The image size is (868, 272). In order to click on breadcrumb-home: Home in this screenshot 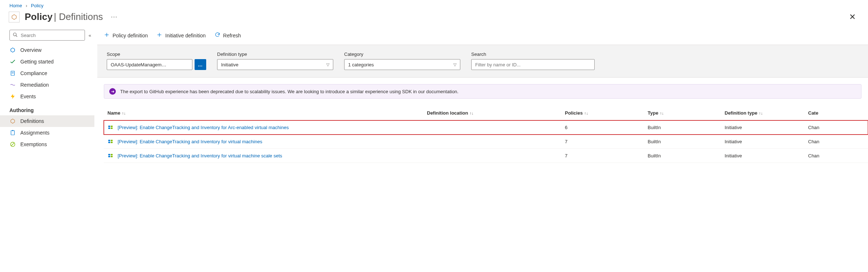, I will do `click(16, 6)`.